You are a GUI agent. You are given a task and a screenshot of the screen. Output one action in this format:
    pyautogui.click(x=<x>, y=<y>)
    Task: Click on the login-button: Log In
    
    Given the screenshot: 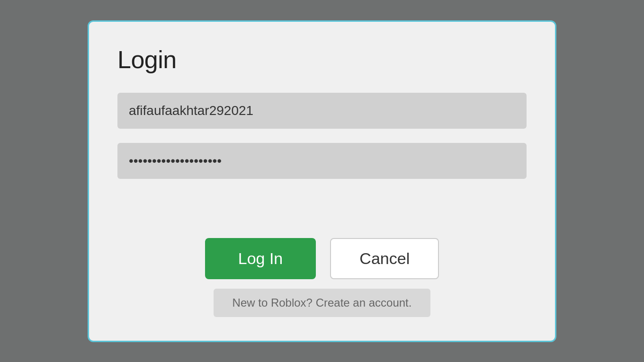 What is the action you would take?
    pyautogui.click(x=260, y=258)
    